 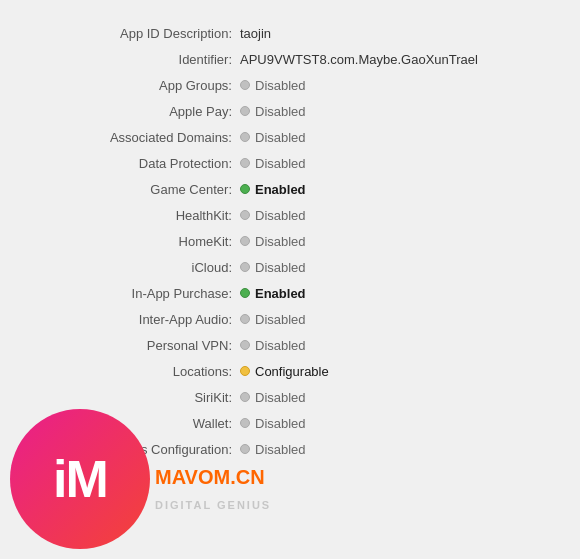 What do you see at coordinates (140, 294) in the screenshot?
I see `row-label: In-App Purchase:` at bounding box center [140, 294].